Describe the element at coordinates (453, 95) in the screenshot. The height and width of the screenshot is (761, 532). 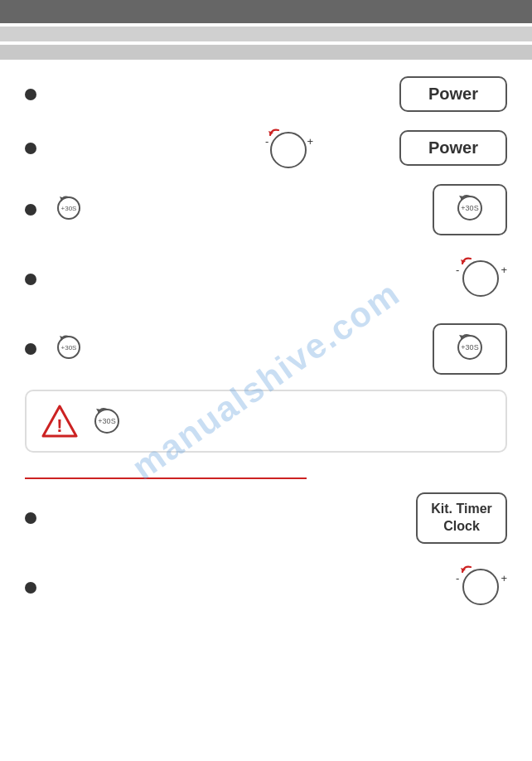
I see `power-btn-label: Power` at that location.